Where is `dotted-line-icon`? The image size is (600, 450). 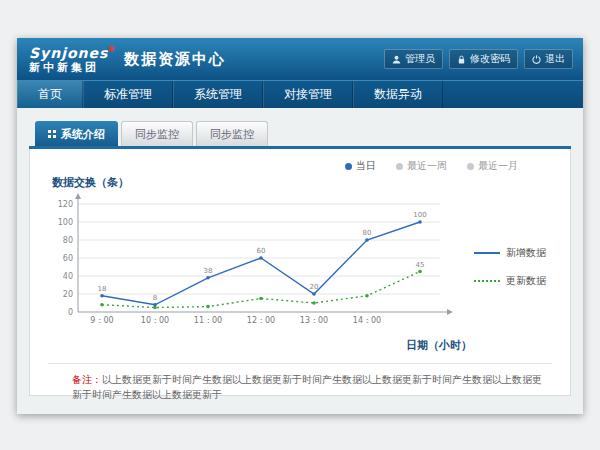 dotted-line-icon is located at coordinates (487, 281).